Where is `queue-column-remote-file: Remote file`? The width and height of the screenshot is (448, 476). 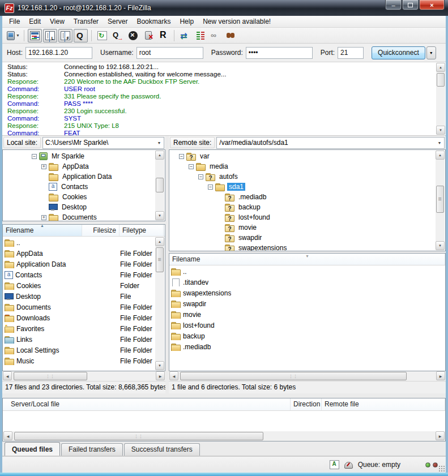 queue-column-remote-file: Remote file is located at coordinates (383, 404).